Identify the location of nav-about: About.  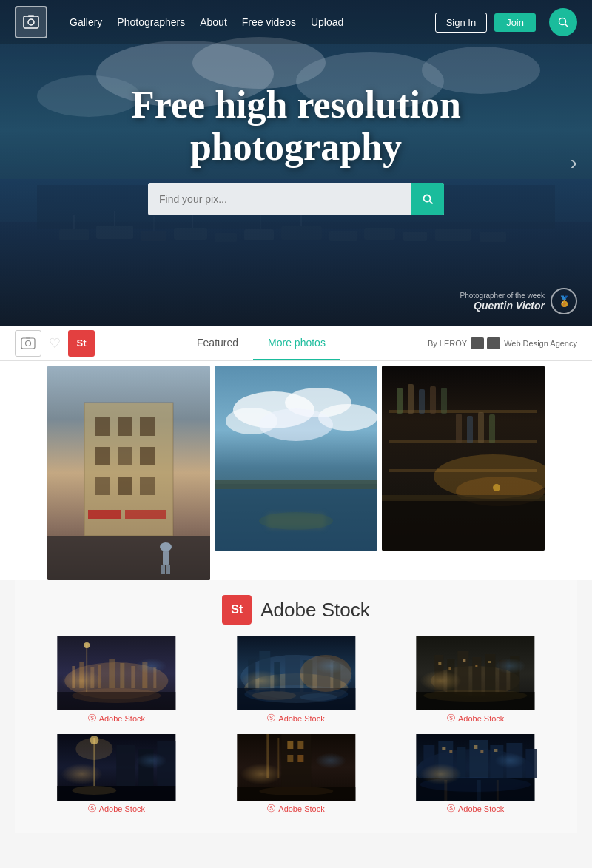
(213, 22).